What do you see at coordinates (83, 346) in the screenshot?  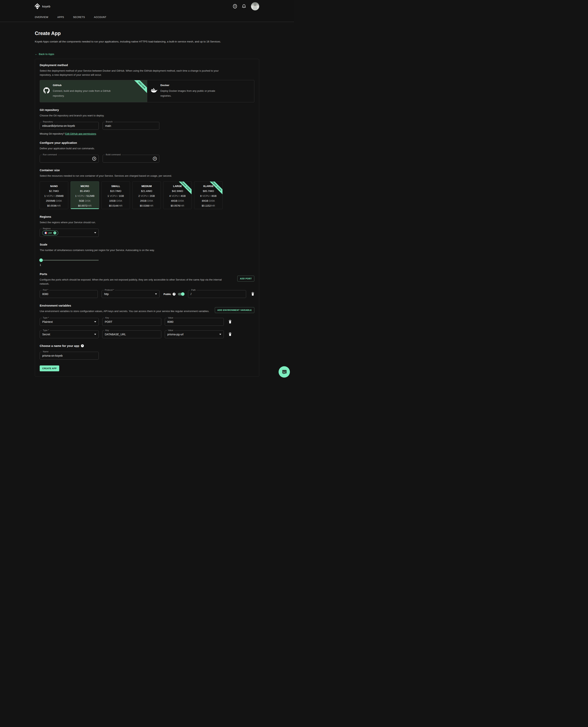 I see `app-name-help-icon: ?` at bounding box center [83, 346].